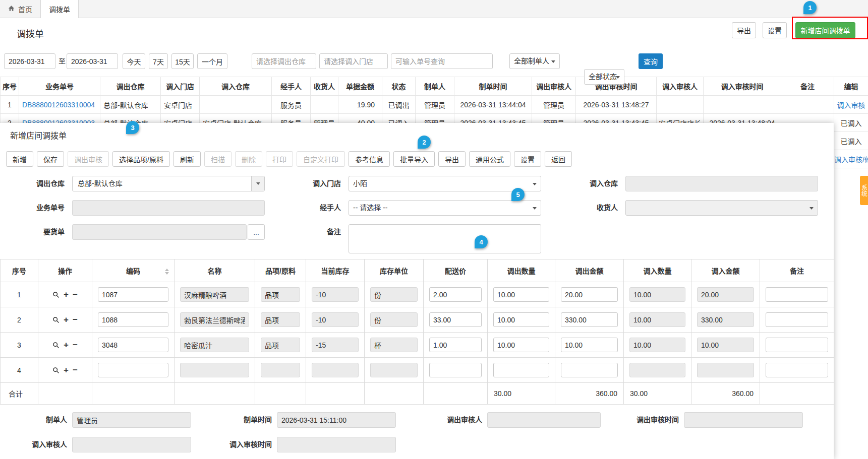 The width and height of the screenshot is (868, 459). Describe the element at coordinates (490, 159) in the screenshot. I see `formula-button: 通用公式` at that location.